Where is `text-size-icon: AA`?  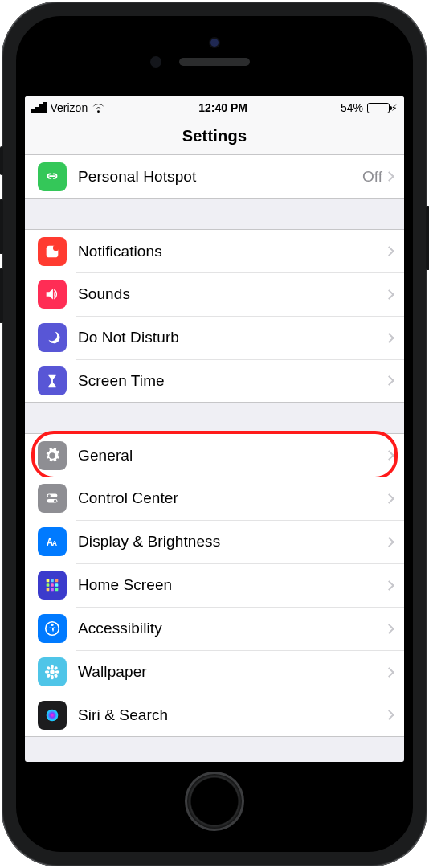
text-size-icon: AA is located at coordinates (52, 542).